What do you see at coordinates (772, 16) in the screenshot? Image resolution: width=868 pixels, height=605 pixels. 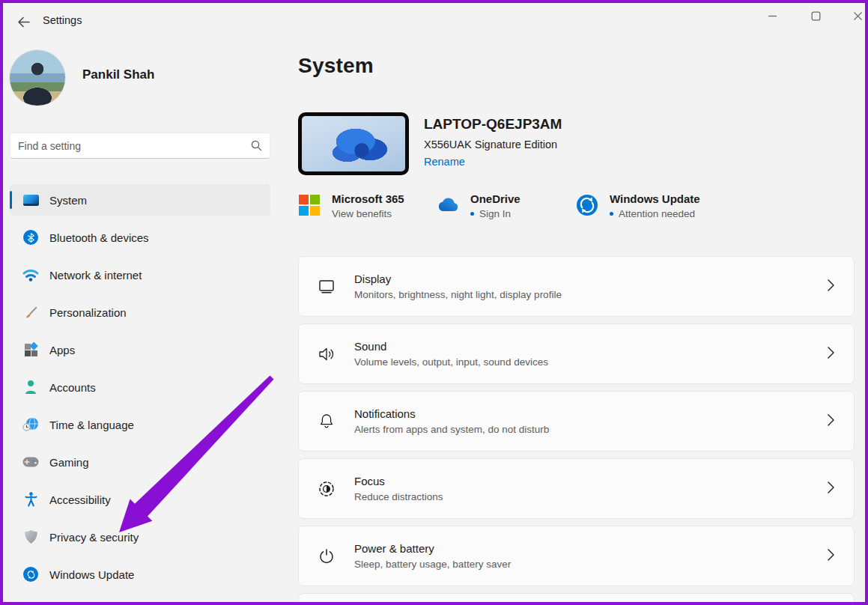 I see `minimize-button` at bounding box center [772, 16].